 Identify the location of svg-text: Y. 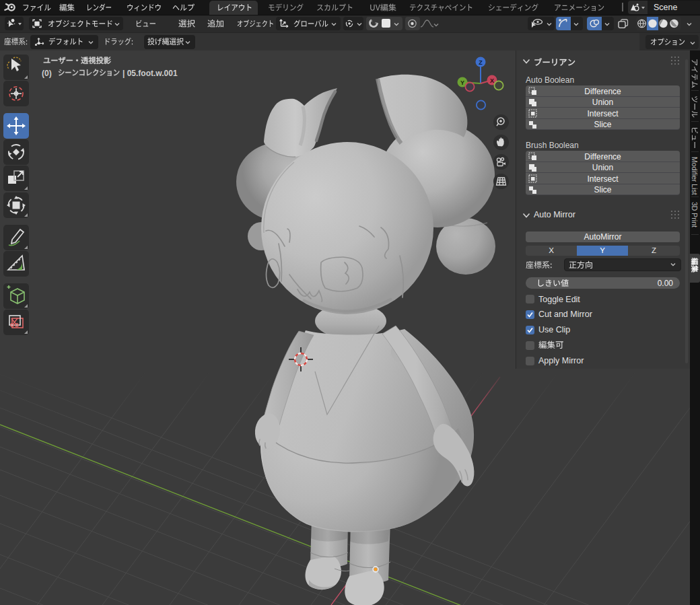
(462, 83).